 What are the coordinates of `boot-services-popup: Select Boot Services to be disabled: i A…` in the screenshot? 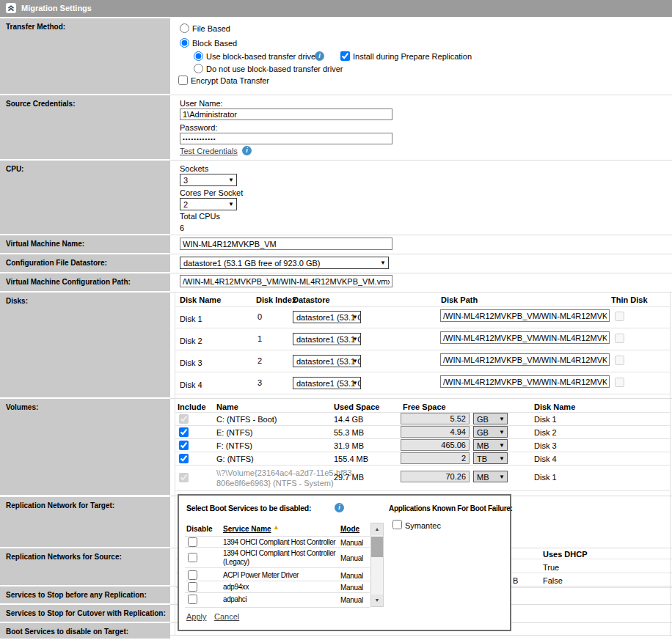 It's located at (345, 563).